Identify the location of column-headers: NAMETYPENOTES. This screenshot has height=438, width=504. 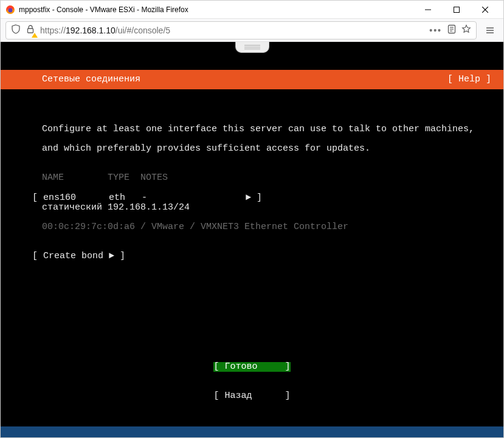
(252, 178).